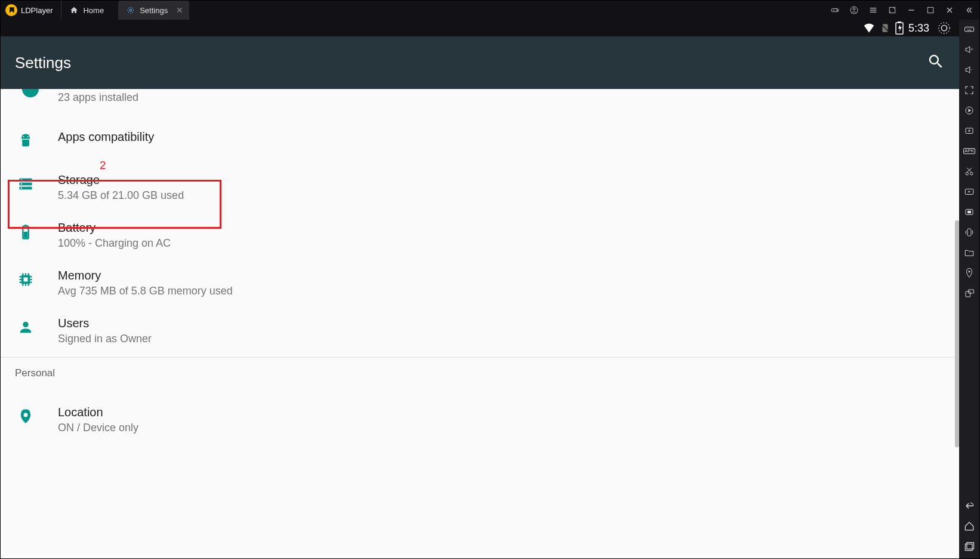 The height and width of the screenshot is (559, 980). I want to click on window-titlebar: LDPlayer Home Settings ✕, so click(490, 10).